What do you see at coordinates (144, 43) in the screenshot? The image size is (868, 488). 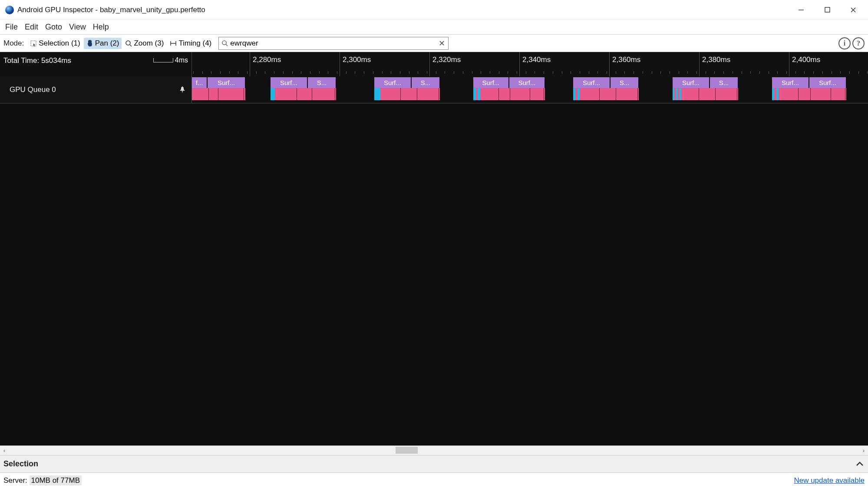 I see `mode-zoom-button: Zoom (3)` at bounding box center [144, 43].